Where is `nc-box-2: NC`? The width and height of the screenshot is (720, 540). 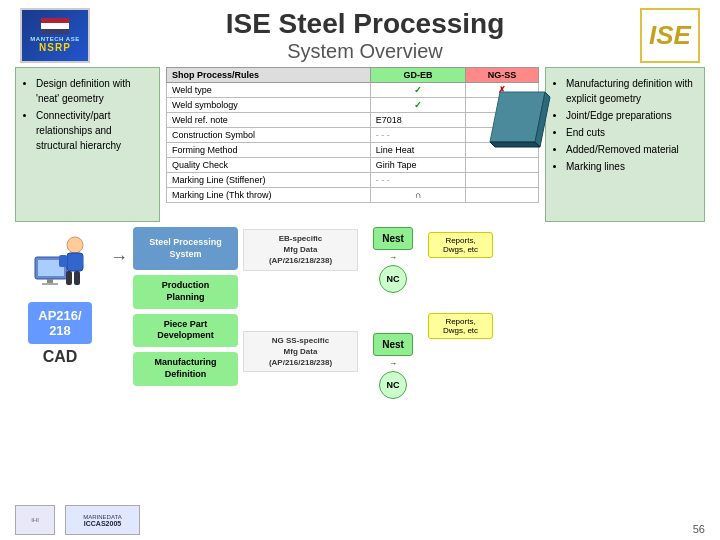
nc-box-2: NC is located at coordinates (393, 385).